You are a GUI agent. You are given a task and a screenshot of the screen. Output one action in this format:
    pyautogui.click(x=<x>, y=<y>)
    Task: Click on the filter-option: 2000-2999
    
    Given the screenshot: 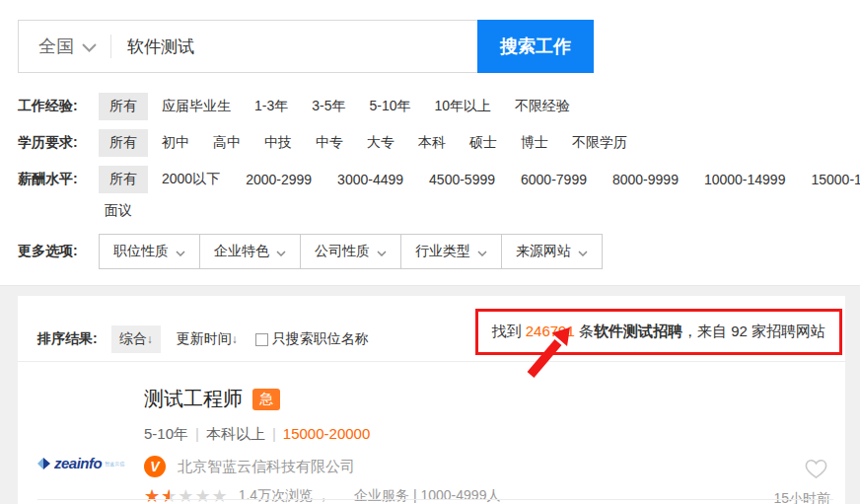 What is the action you would take?
    pyautogui.click(x=278, y=180)
    